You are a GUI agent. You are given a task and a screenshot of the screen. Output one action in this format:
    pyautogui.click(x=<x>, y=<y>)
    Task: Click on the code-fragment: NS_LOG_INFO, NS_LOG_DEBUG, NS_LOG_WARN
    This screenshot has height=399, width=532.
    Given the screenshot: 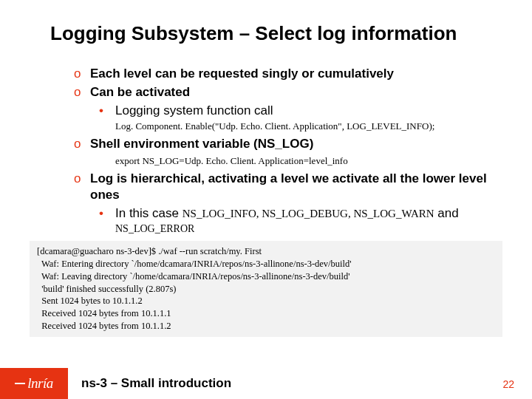 What is the action you would take?
    pyautogui.click(x=309, y=214)
    